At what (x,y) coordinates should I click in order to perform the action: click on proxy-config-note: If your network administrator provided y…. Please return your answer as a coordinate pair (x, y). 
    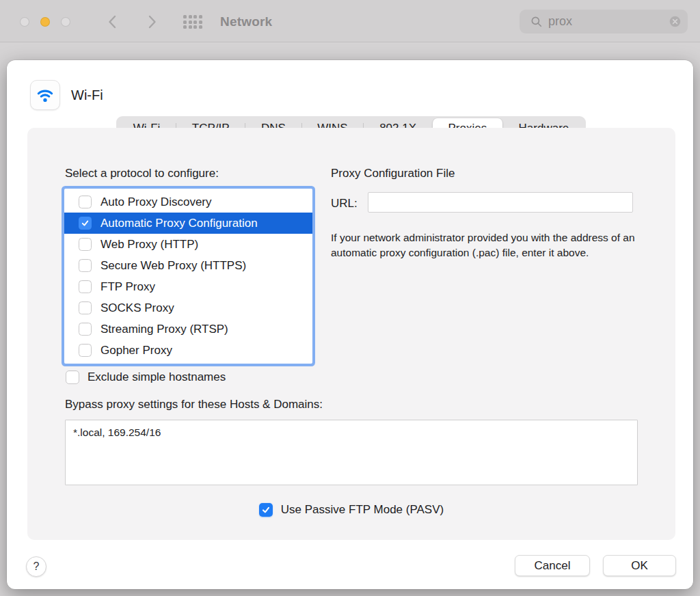
    Looking at the image, I should click on (489, 245).